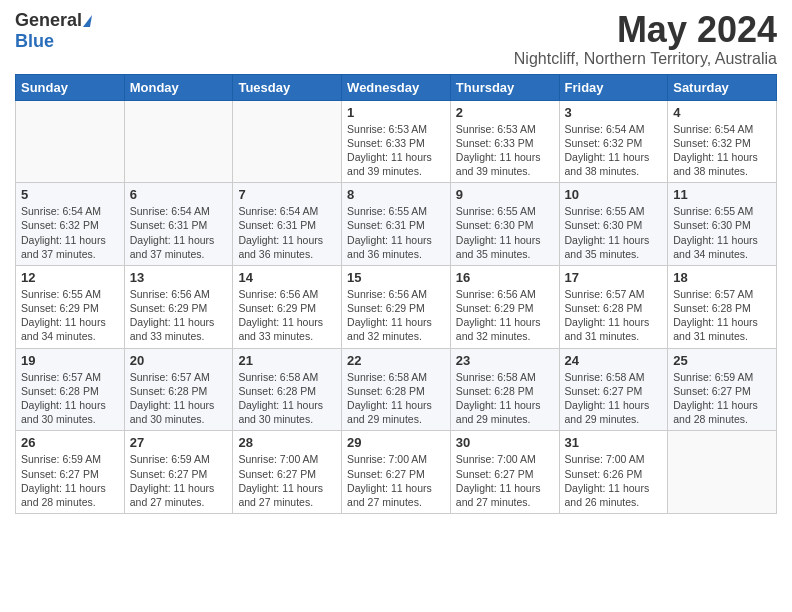  Describe the element at coordinates (396, 87) in the screenshot. I see `col-header-wednesday: Wednesday` at that location.